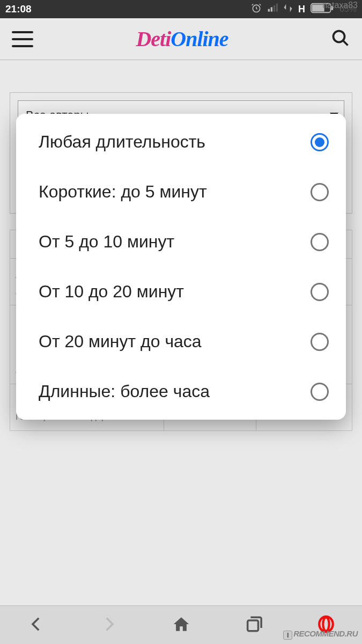 The image size is (362, 644). Describe the element at coordinates (181, 625) in the screenshot. I see `home-button` at that location.